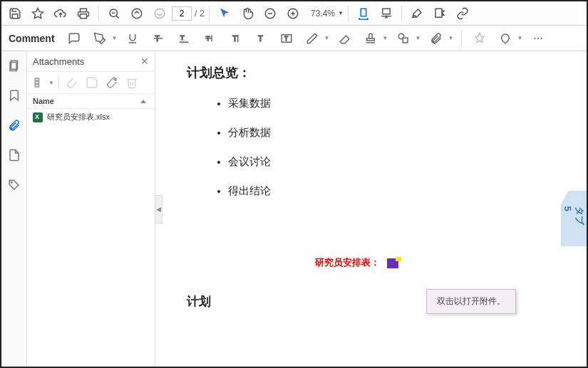  Describe the element at coordinates (91, 101) in the screenshot. I see `attachments-col-name: Name` at that location.